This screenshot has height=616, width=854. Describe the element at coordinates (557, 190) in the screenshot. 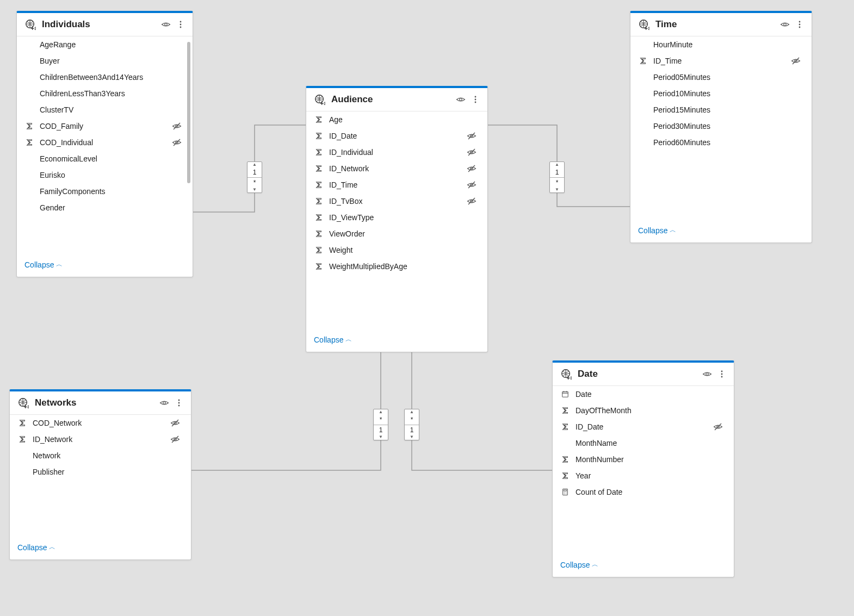

I see `chevron-down-icon: ▼` at that location.